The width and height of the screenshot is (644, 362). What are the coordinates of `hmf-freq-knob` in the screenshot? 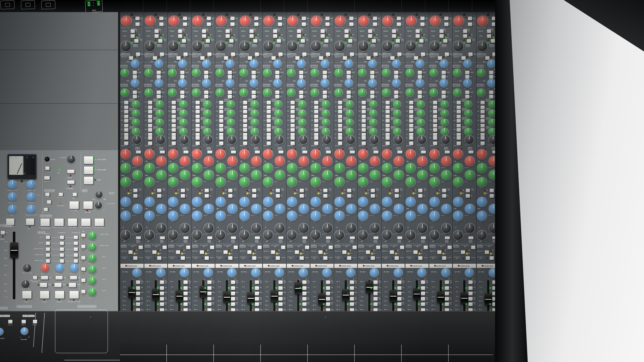 It's located at (304, 175).